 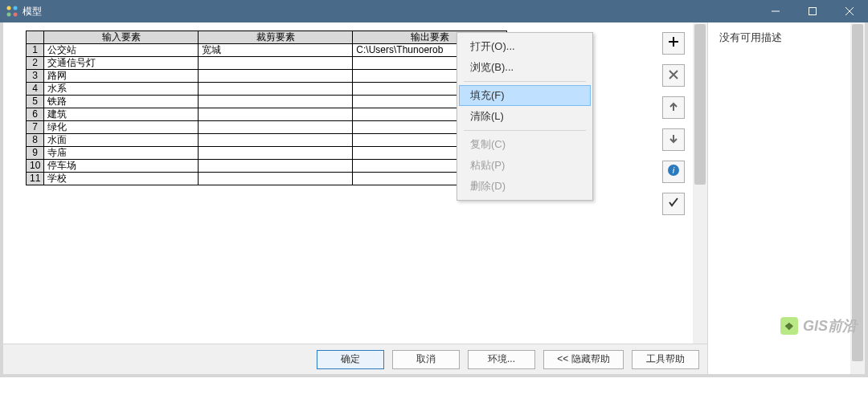 What do you see at coordinates (355, 359) in the screenshot?
I see `footer-bar: 确定 取消 环境... << 隐藏帮助 工具帮助` at bounding box center [355, 359].